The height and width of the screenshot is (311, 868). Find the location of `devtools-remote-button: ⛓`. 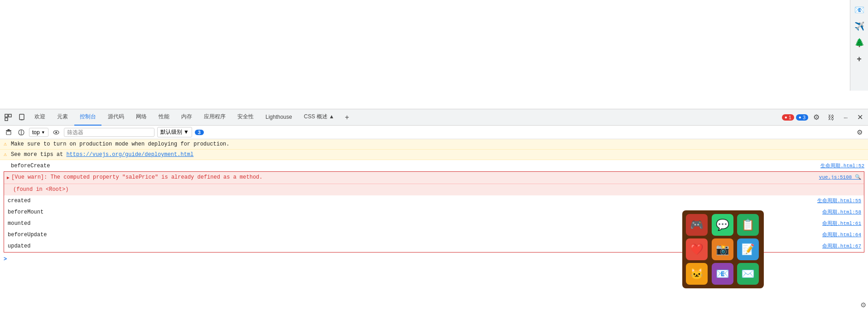

devtools-remote-button: ⛓ is located at coordinates (831, 117).